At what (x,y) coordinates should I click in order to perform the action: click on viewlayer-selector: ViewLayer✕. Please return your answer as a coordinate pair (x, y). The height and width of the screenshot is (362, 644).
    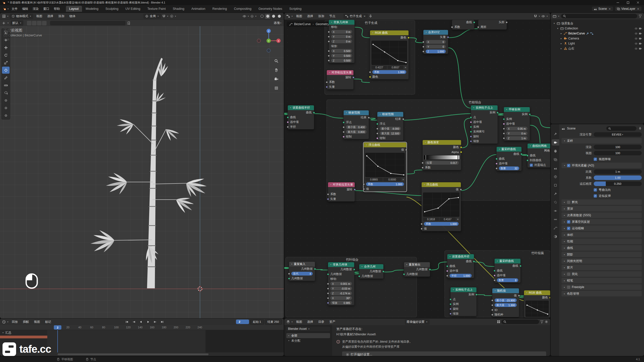
    Looking at the image, I should click on (628, 9).